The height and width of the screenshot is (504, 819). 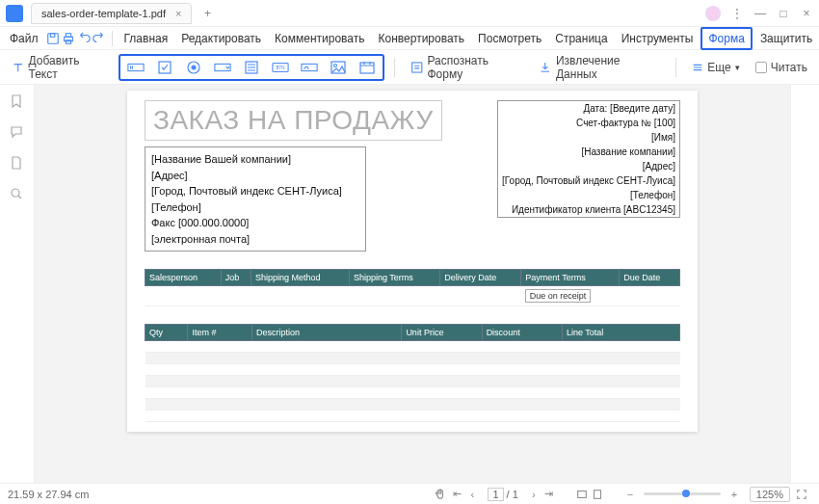 I want to click on redo-icon, so click(x=99, y=39).